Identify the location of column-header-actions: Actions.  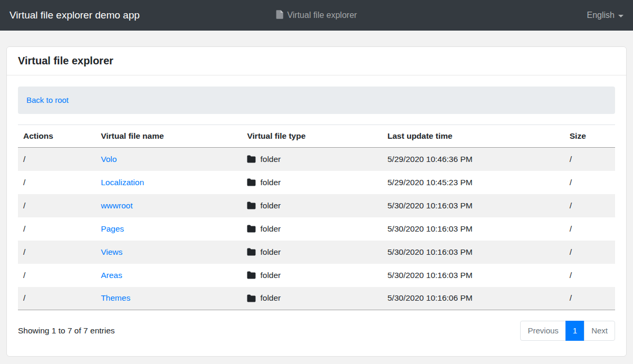
(57, 136).